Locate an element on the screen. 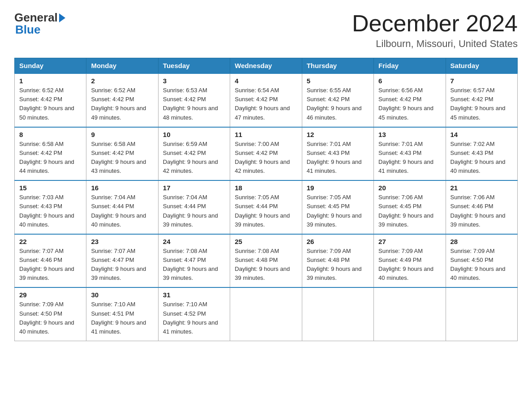  column-header-tuesday: Tuesday is located at coordinates (194, 66).